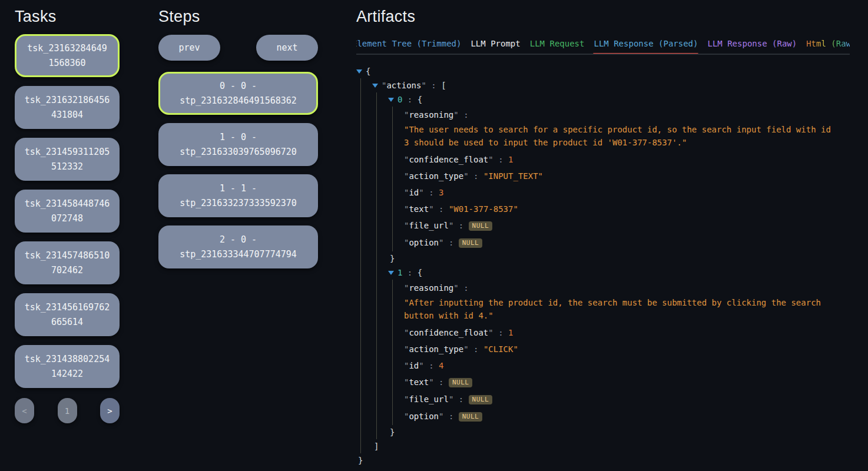 This screenshot has width=868, height=471. What do you see at coordinates (441, 366) in the screenshot?
I see `json-number: 4` at bounding box center [441, 366].